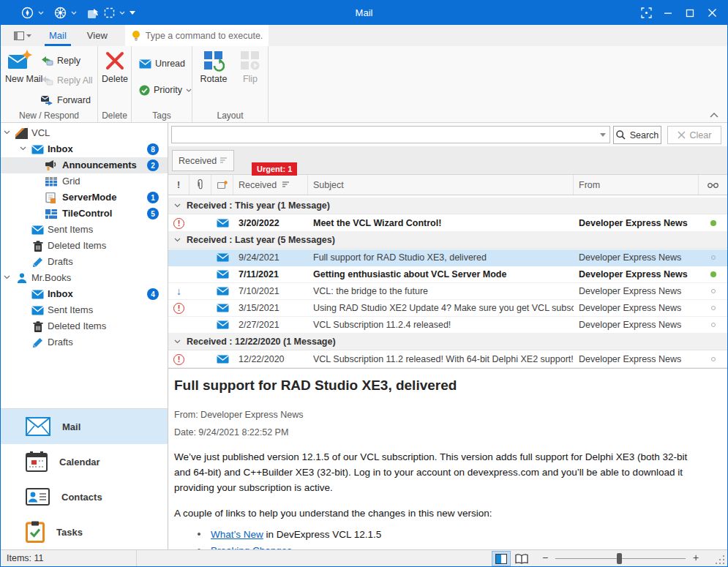  Describe the element at coordinates (84, 214) in the screenshot. I see `tree-item-tilecontrol: TileControl 5` at that location.